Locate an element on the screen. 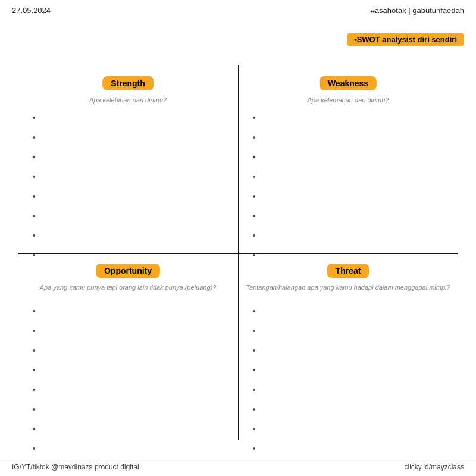  bottom-bar: IG/YT/tiktok @maydinazs product digital … is located at coordinates (238, 466).